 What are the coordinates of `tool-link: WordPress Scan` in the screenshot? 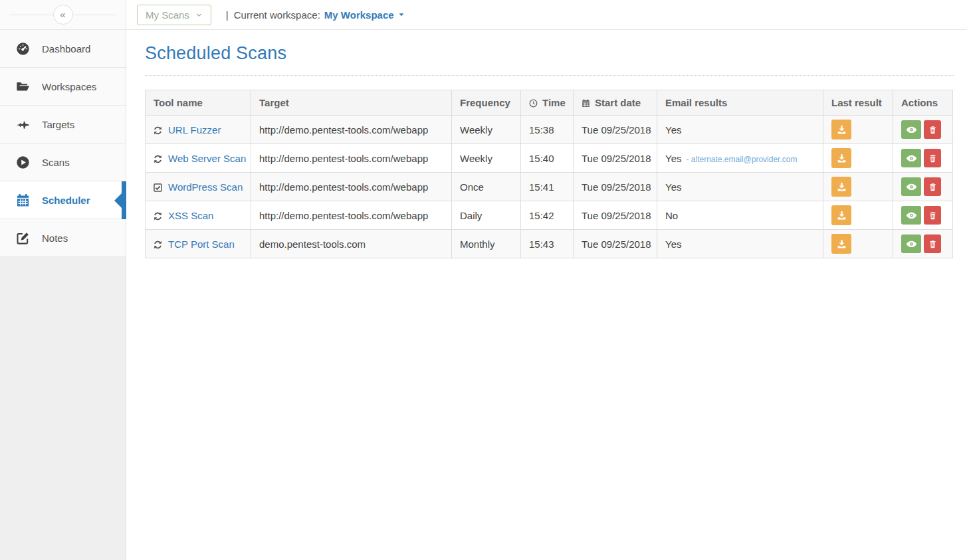 It's located at (205, 187).